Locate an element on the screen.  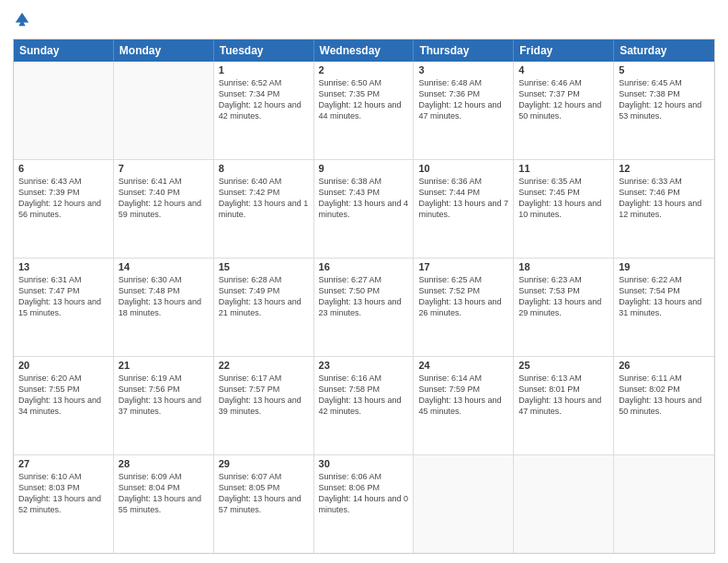
day-number: 29 is located at coordinates (264, 464).